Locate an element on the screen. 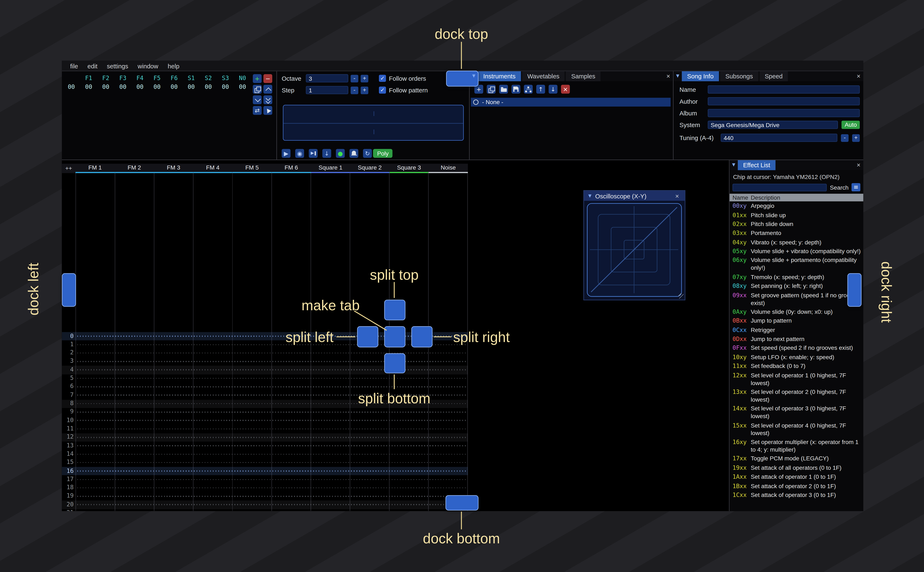  oscilloscope-title-bar: ▼ Oscilloscope (X-Y) × is located at coordinates (634, 196).